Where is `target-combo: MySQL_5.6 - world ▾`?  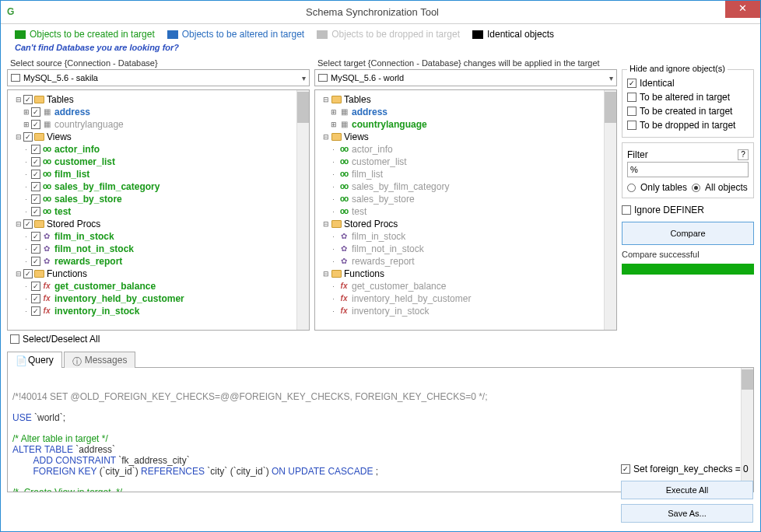
target-combo: MySQL_5.6 - world ▾ is located at coordinates (465, 78).